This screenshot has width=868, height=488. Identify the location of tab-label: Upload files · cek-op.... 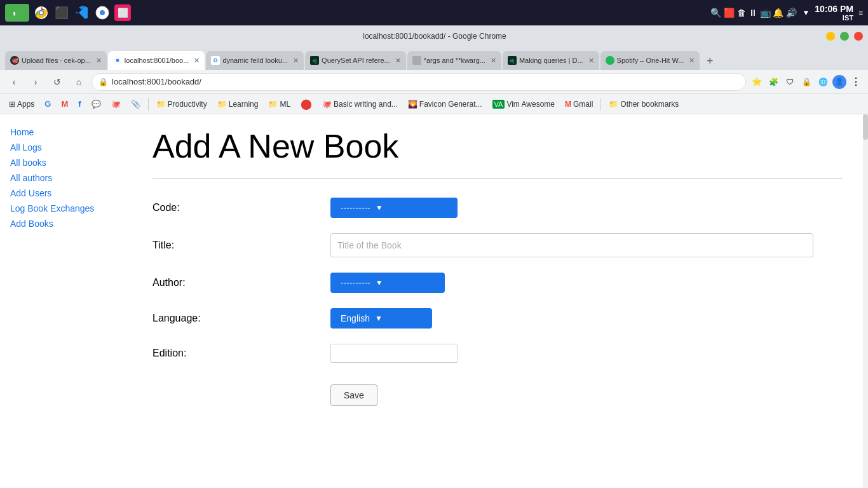
(56, 60).